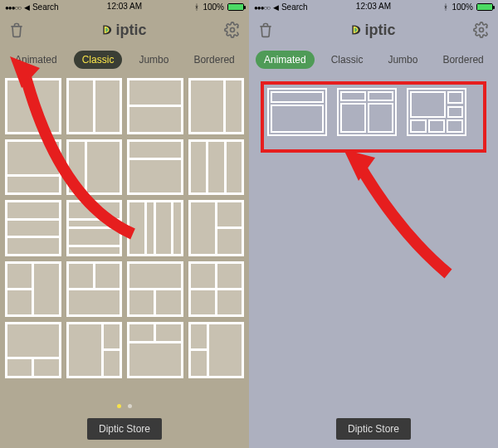 The height and width of the screenshot is (448, 498). Describe the element at coordinates (374, 112) in the screenshot. I see `animated-templates` at that location.